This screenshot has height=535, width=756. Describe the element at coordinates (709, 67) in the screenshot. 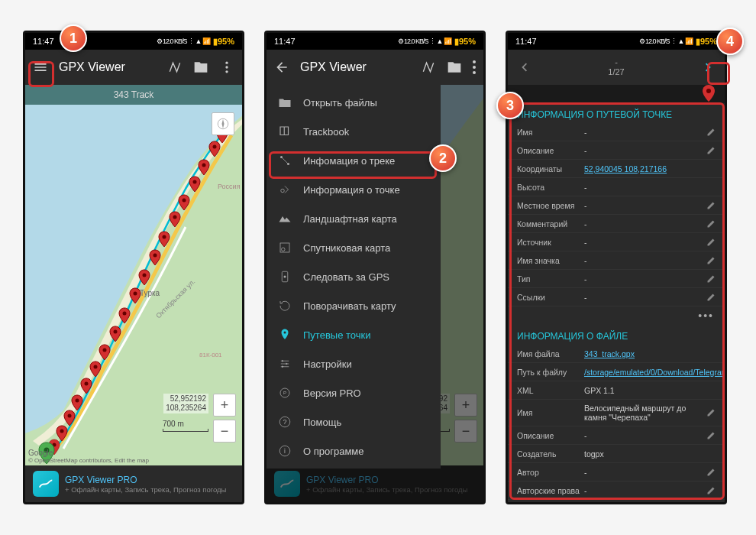

I see `chevron-right-icon` at that location.